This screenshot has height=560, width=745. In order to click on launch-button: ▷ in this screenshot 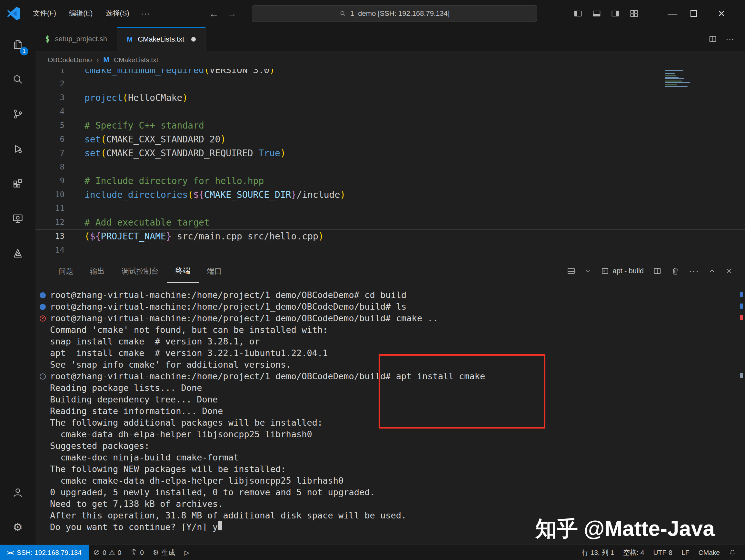, I will do `click(187, 553)`.